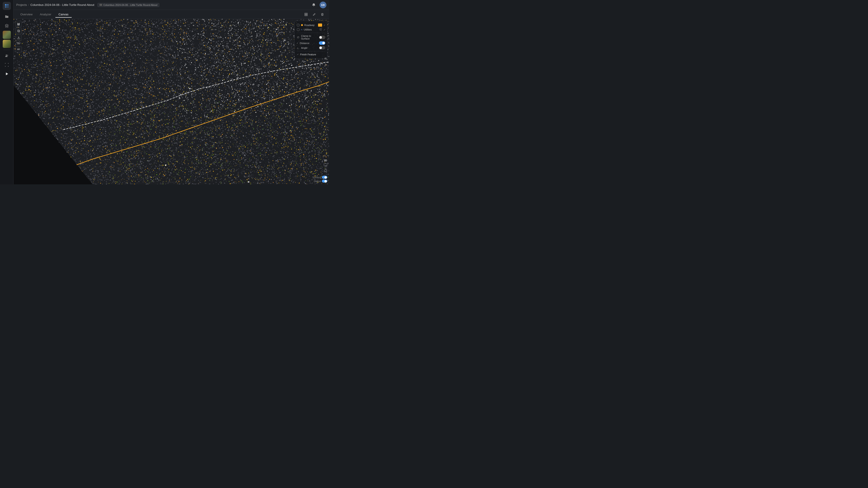 Image resolution: width=868 pixels, height=488 pixels. I want to click on edit-btn, so click(326, 65).